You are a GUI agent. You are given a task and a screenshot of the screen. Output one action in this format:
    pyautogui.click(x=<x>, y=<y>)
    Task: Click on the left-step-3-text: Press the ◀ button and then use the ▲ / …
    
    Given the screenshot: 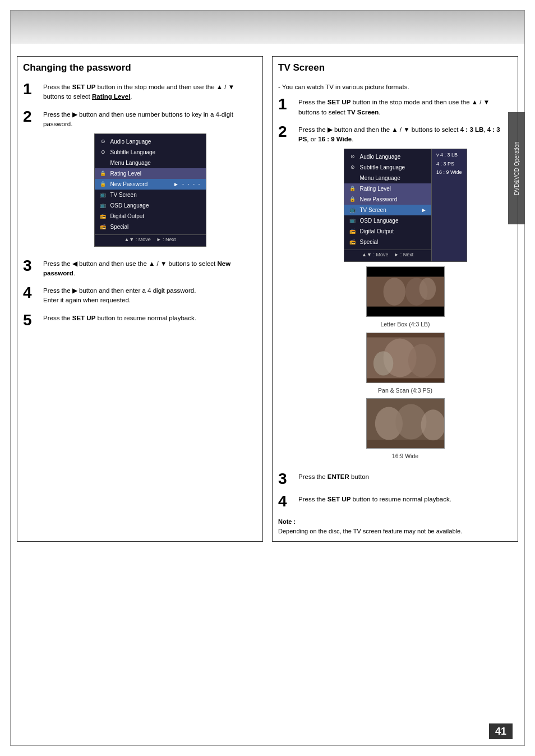 What is the action you would take?
    pyautogui.click(x=150, y=269)
    